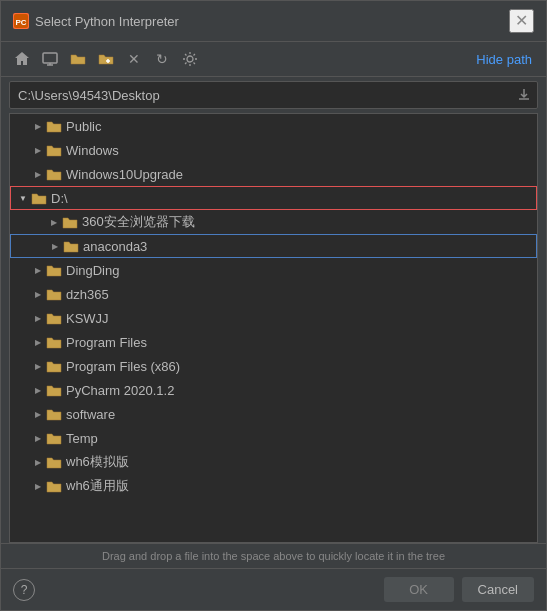  Describe the element at coordinates (274, 589) in the screenshot. I see `footer: ? OK Cancel` at that location.